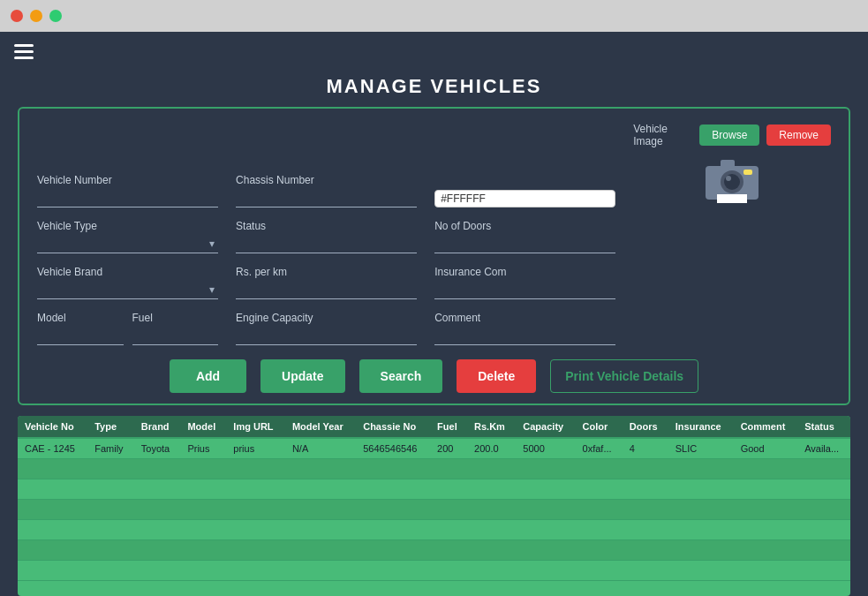 The height and width of the screenshot is (596, 868). I want to click on table-header-row: Vehicle No Type Brand Model Img URL Mode…, so click(434, 427).